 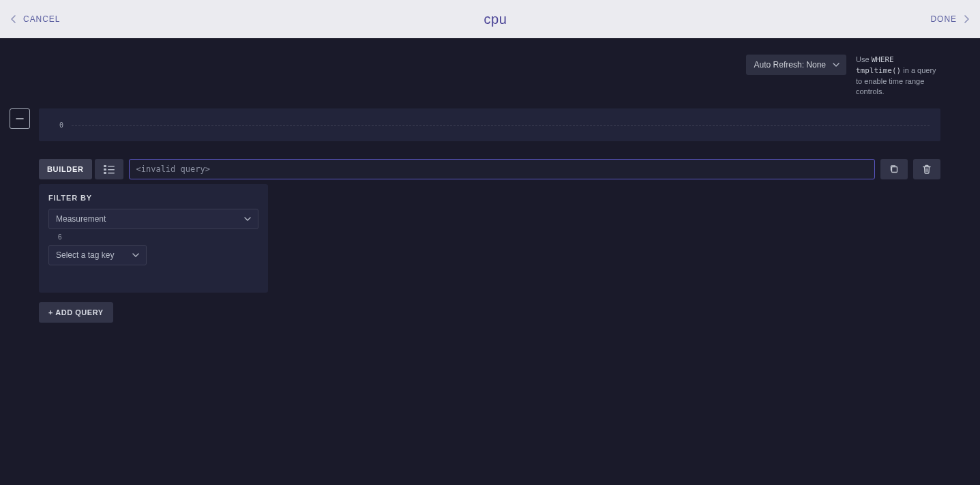 I want to click on controls-row: Auto Refresh: None Use WHERE tmpltime() …, so click(x=490, y=74).